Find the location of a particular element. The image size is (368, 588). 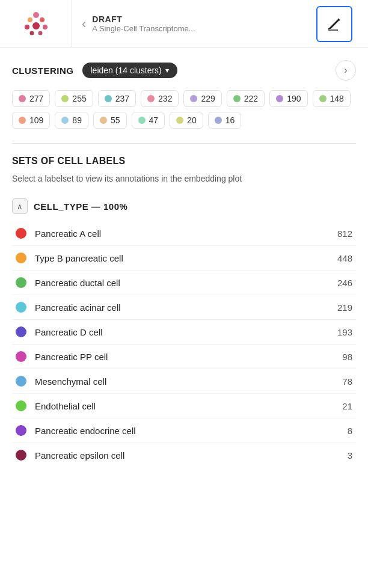

leiden-chevron: ▾ is located at coordinates (167, 70).